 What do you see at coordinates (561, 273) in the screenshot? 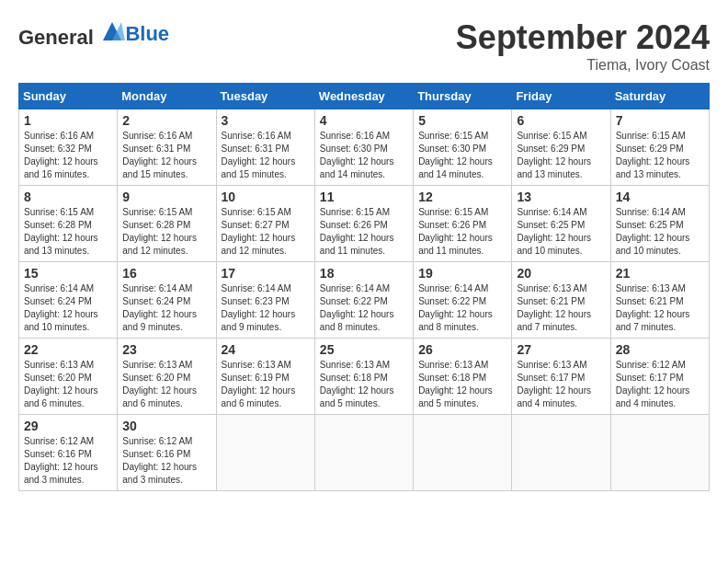
I see `day-number: 20` at bounding box center [561, 273].